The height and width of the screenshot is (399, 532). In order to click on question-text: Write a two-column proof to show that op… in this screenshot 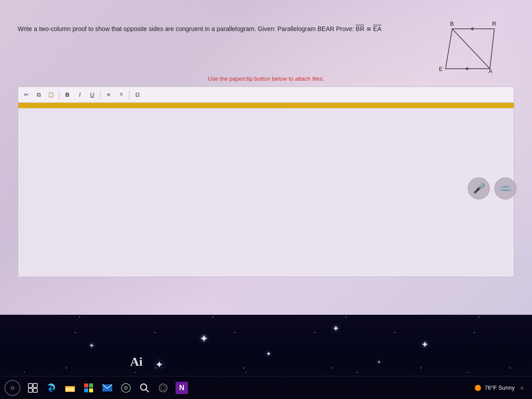, I will do `click(200, 29)`.